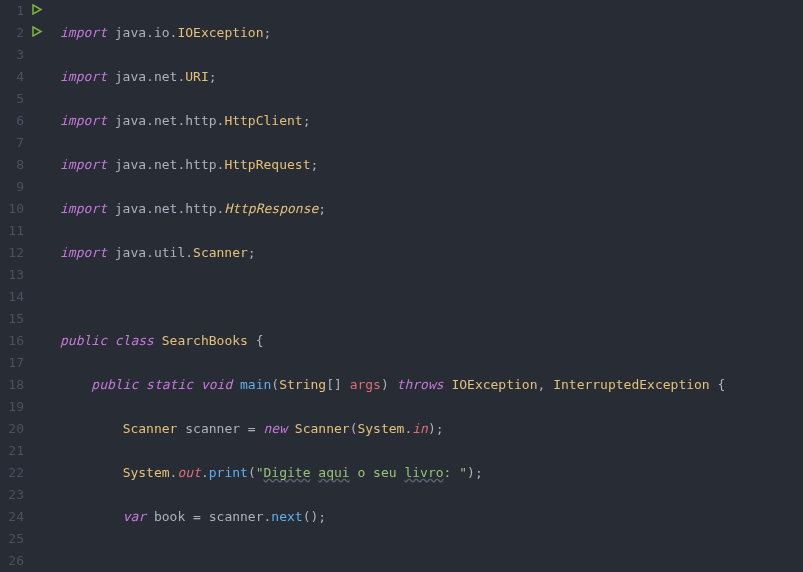 This screenshot has height=572, width=803. What do you see at coordinates (14, 363) in the screenshot?
I see `line-number: 17` at bounding box center [14, 363].